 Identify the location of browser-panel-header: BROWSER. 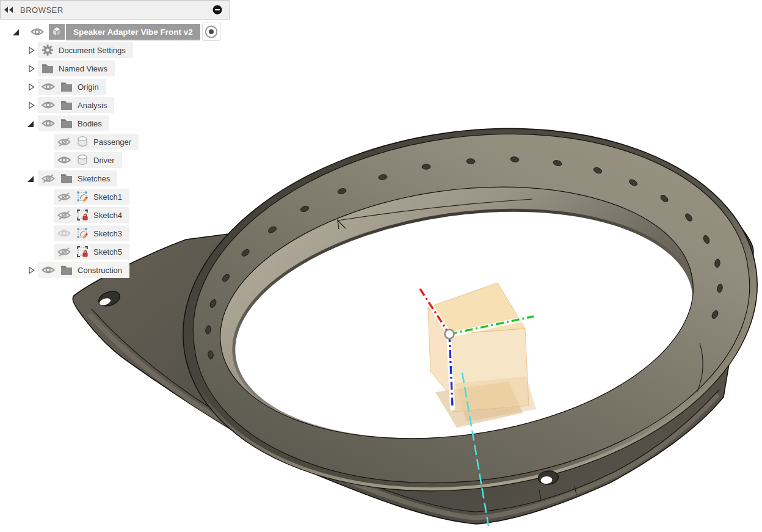
(115, 10).